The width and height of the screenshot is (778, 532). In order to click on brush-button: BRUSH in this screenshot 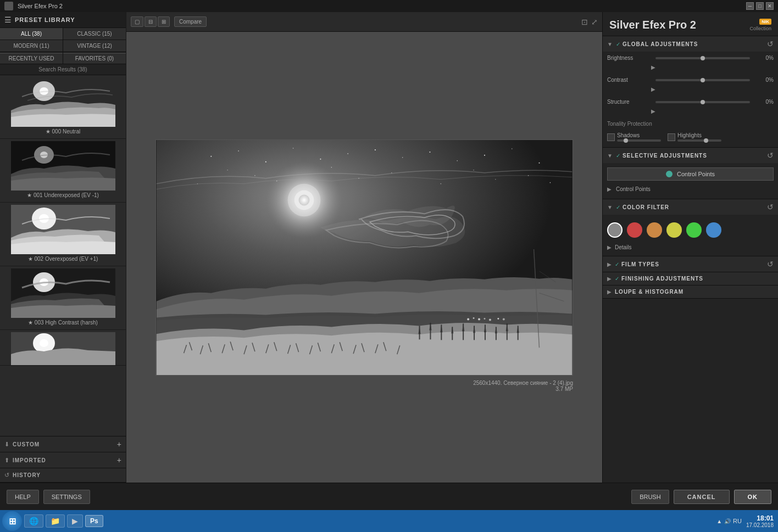, I will do `click(651, 497)`.